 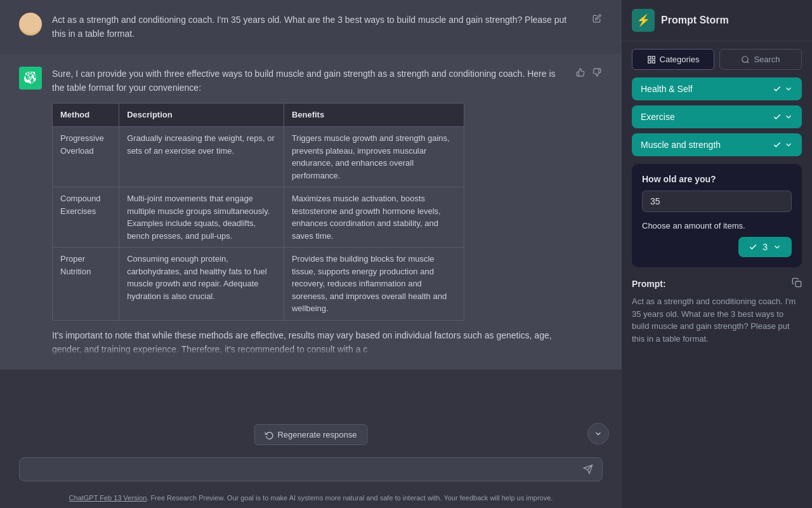 I want to click on ps-title: Prompt Storm, so click(x=695, y=20).